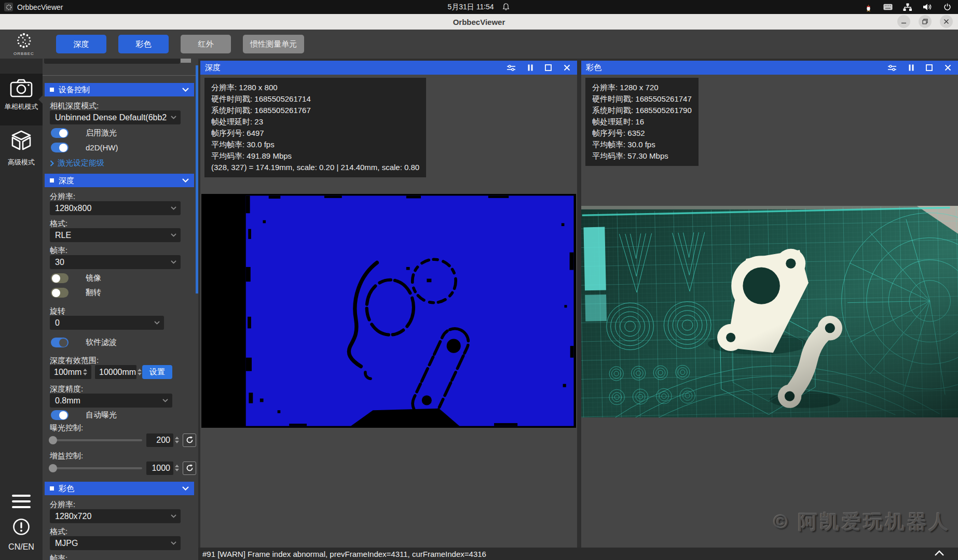  Describe the element at coordinates (160, 440) in the screenshot. I see `exposure-input: 200` at that location.